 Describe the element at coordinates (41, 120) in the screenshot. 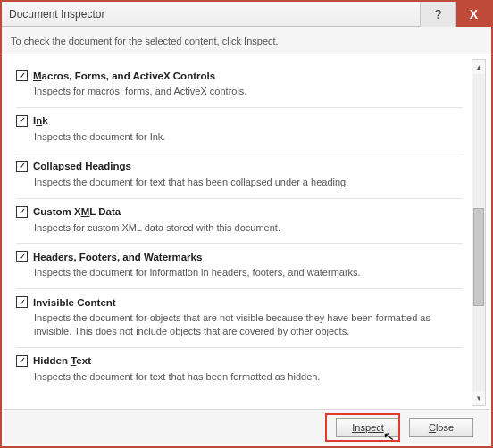

I see `option-title: Ink` at that location.